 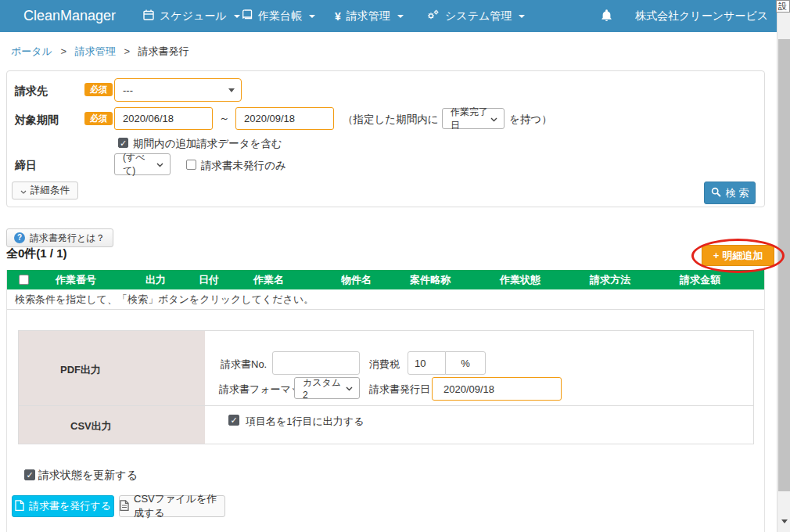 I want to click on nav-work-ledger: 作業台帳, so click(x=278, y=16).